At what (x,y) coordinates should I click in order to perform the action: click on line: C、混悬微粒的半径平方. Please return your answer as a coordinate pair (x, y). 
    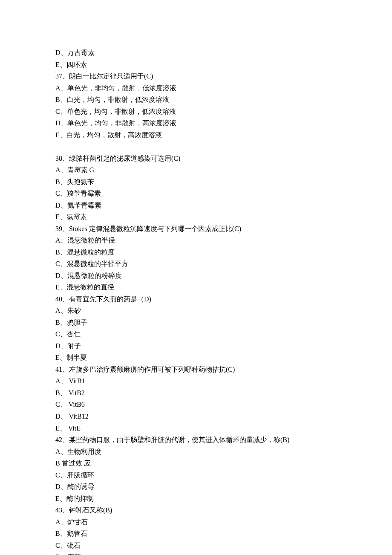
    Looking at the image, I should click on (196, 264).